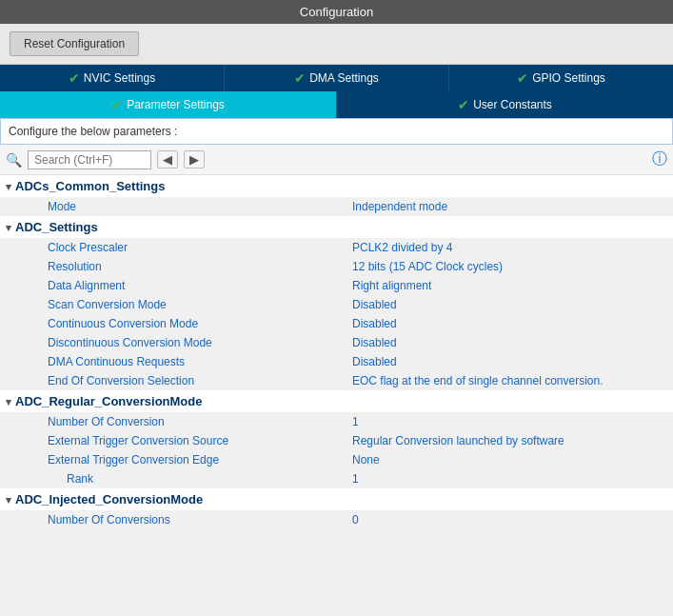  What do you see at coordinates (194, 160) in the screenshot?
I see `search-next-button: ▶` at bounding box center [194, 160].